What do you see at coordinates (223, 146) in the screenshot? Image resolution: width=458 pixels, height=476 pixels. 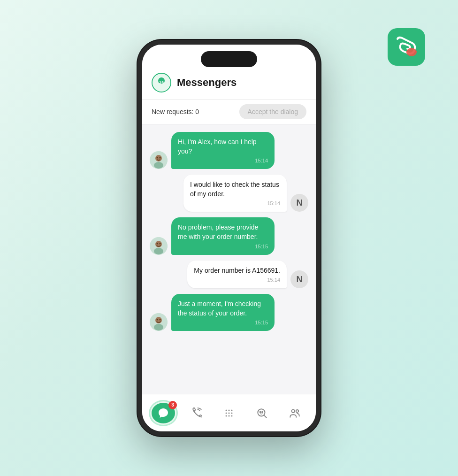 I see `message-text: Hi, I'm Alex, how can I help you?` at bounding box center [223, 146].